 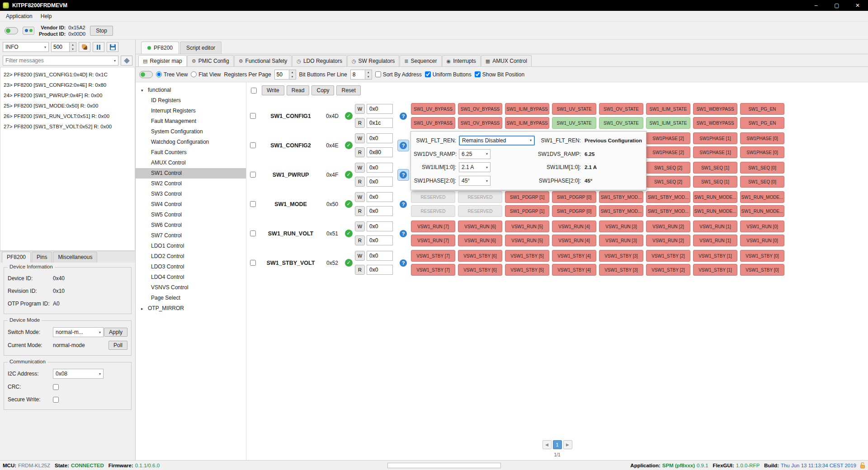 I want to click on bit-sw1-uv-state: SW1_UV_STATE, so click(x=574, y=109).